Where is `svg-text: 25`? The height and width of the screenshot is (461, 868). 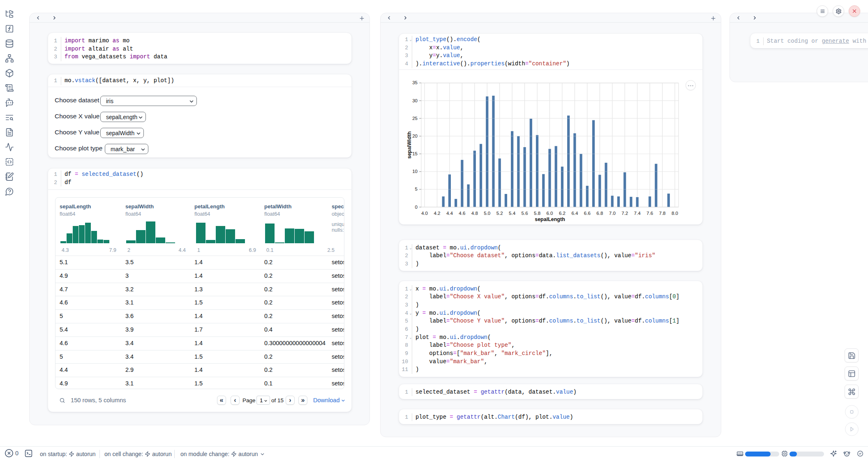 svg-text: 25 is located at coordinates (415, 118).